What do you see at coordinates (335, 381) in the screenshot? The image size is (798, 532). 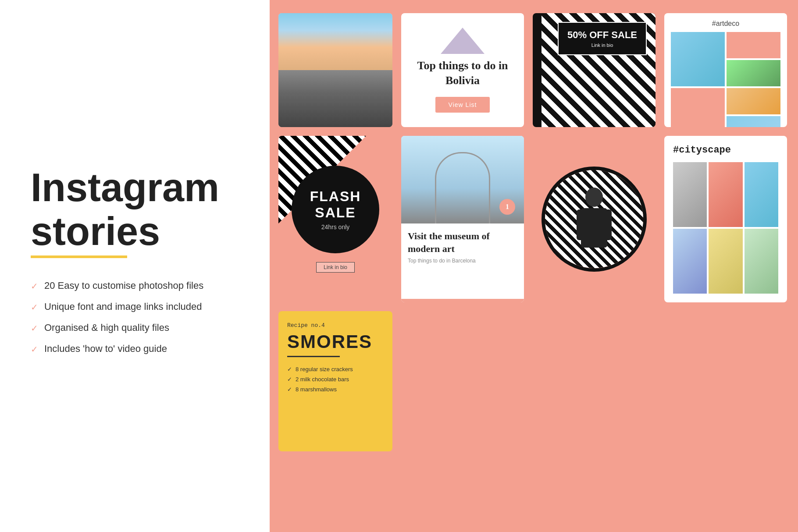 I see `card-smores: Recipe no.4 SMORES 8 regular size cracke…` at bounding box center [335, 381].